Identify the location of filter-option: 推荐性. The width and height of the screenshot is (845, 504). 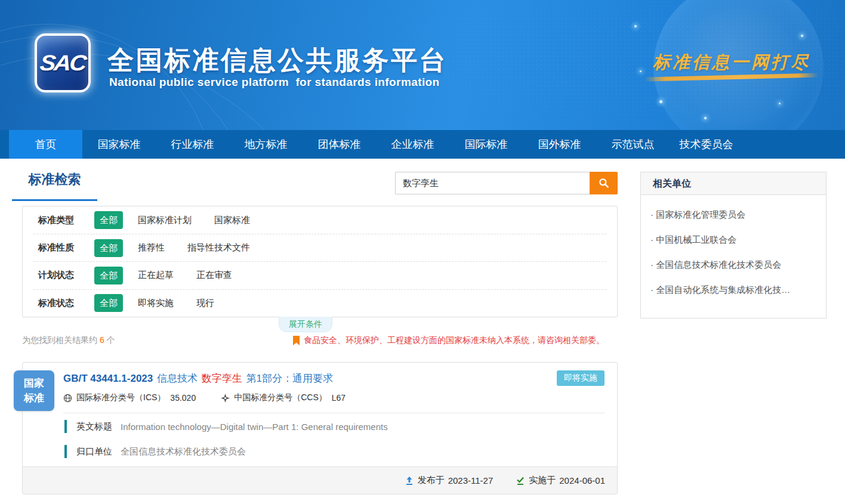
(152, 248).